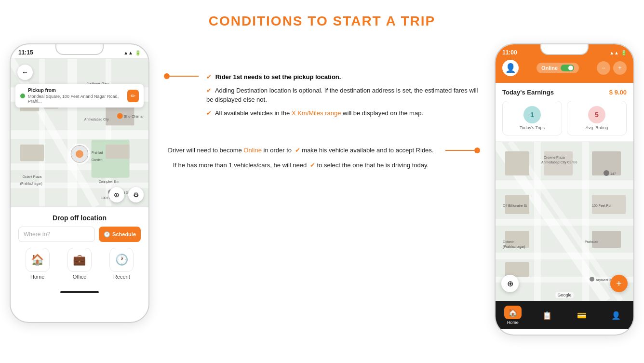 This screenshot has width=644, height=363. What do you see at coordinates (597, 128) in the screenshot?
I see `rating-label: Avg. Rating` at bounding box center [597, 128].